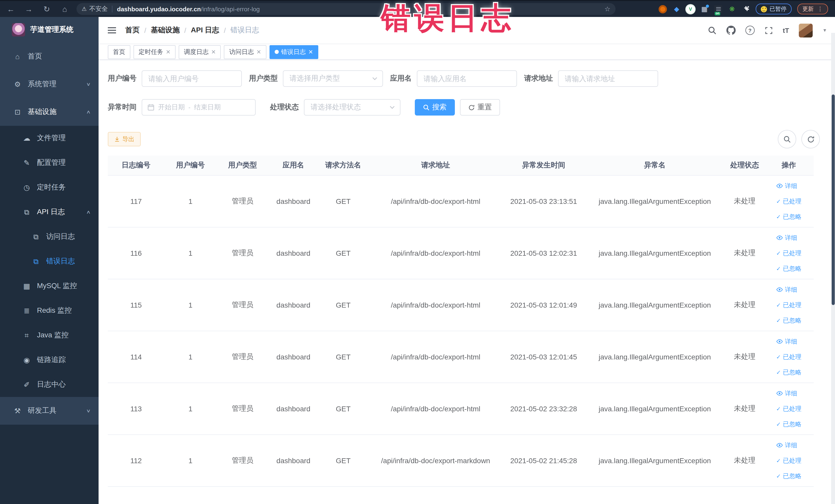 The width and height of the screenshot is (835, 504). I want to click on user-id-input, so click(192, 79).